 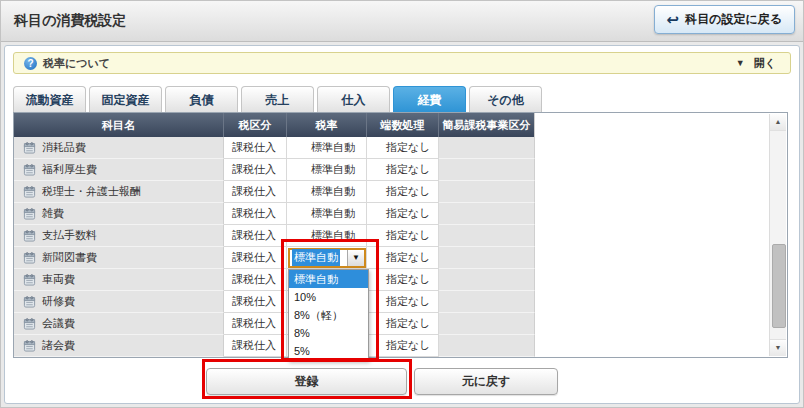 What do you see at coordinates (58, 302) in the screenshot?
I see `account-name: 研修費` at bounding box center [58, 302].